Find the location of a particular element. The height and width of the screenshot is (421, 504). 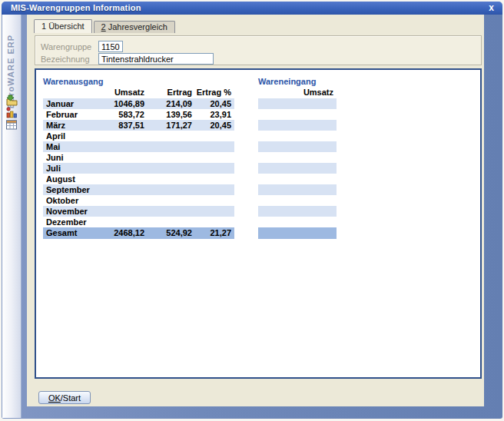

month-label: März is located at coordinates (68, 125).